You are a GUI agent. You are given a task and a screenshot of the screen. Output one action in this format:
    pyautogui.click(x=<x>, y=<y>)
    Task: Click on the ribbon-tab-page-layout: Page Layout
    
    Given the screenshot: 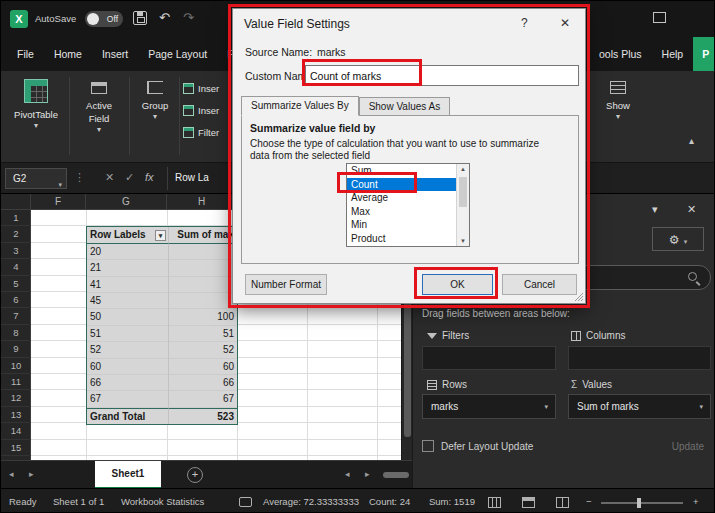 What is the action you would take?
    pyautogui.click(x=178, y=54)
    